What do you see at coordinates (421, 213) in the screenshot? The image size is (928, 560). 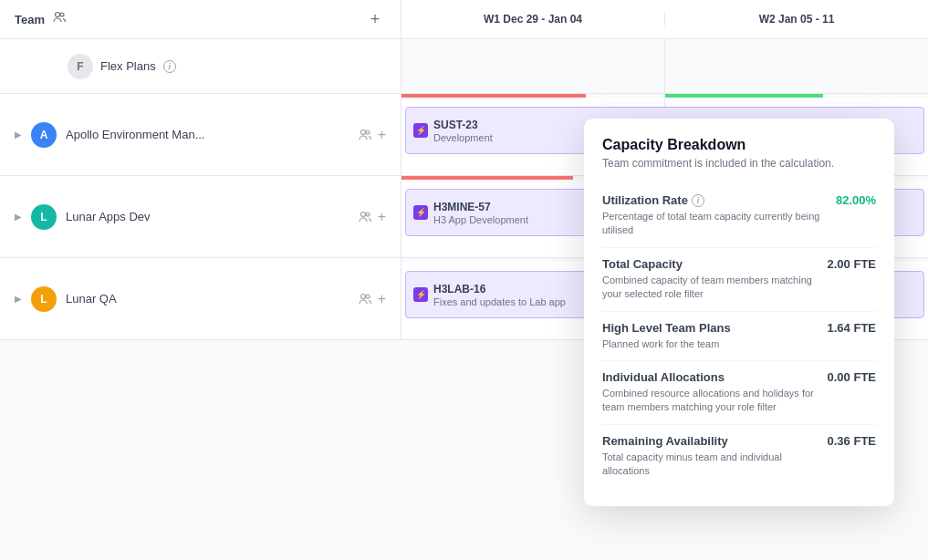 I see `lunar-apps-task-icon: ⚡` at bounding box center [421, 213].